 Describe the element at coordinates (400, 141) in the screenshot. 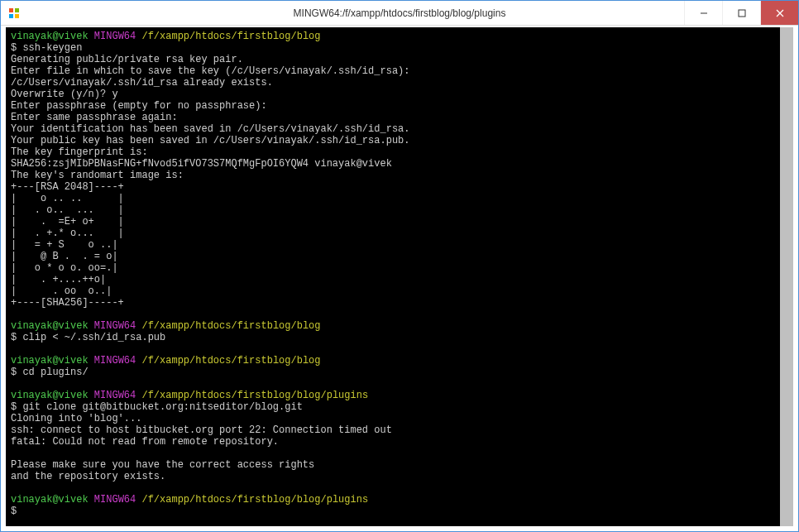

I see `output-line: Your public key has been saved in /c/Use…` at that location.